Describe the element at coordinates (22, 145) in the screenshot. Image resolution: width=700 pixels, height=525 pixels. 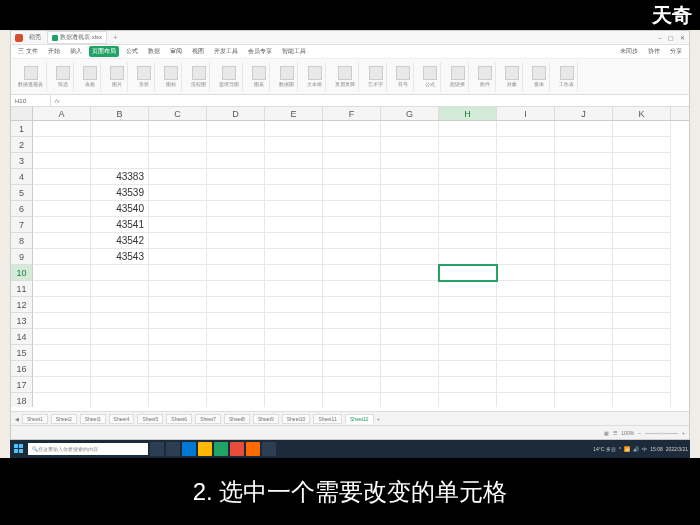
I see `row-header: 2` at that location.